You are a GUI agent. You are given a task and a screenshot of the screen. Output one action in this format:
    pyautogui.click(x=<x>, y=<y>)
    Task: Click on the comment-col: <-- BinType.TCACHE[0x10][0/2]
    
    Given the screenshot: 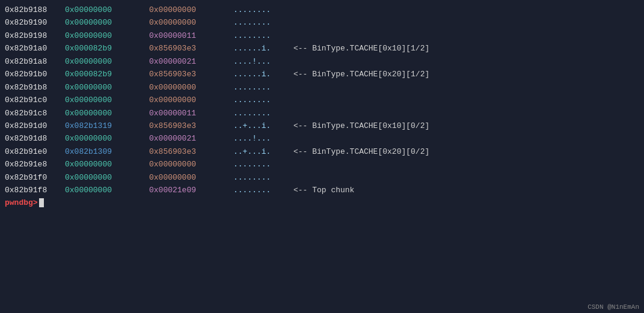 What is the action you would take?
    pyautogui.click(x=361, y=126)
    